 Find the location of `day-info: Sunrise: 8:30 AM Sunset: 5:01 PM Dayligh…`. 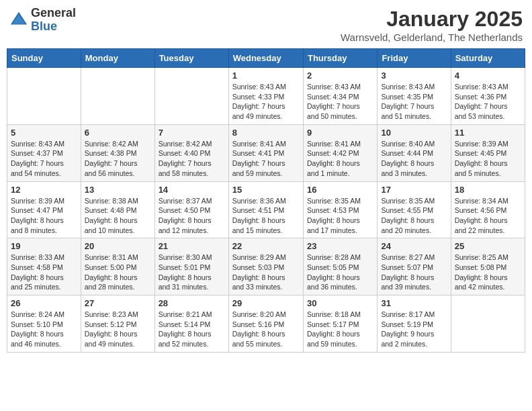

day-info: Sunrise: 8:30 AM Sunset: 5:01 PM Dayligh… is located at coordinates (192, 273).